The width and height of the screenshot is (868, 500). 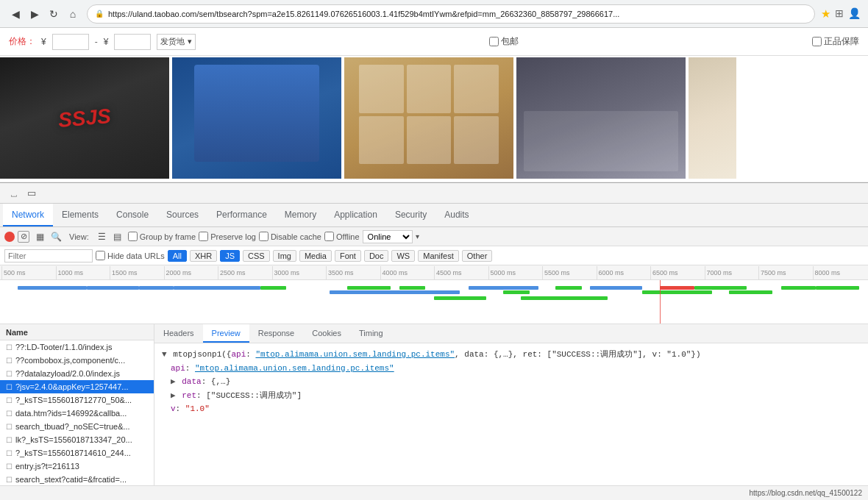 What do you see at coordinates (54, 14) in the screenshot?
I see `refresh-button: ↻` at bounding box center [54, 14].